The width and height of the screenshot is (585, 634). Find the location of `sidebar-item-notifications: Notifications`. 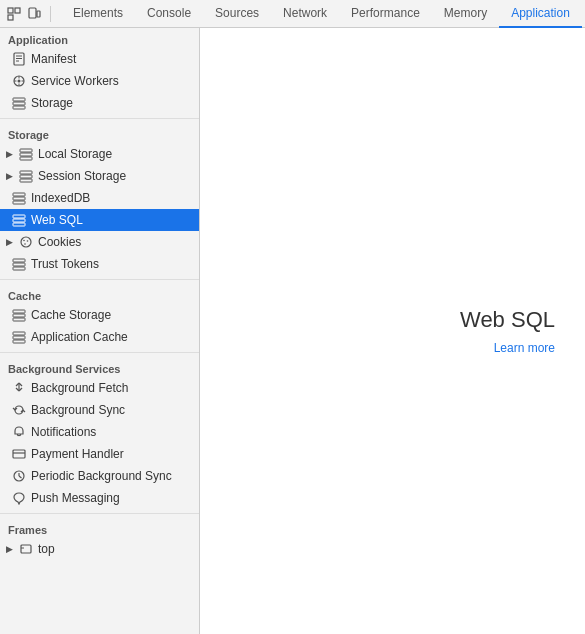

sidebar-item-notifications: Notifications is located at coordinates (100, 432).